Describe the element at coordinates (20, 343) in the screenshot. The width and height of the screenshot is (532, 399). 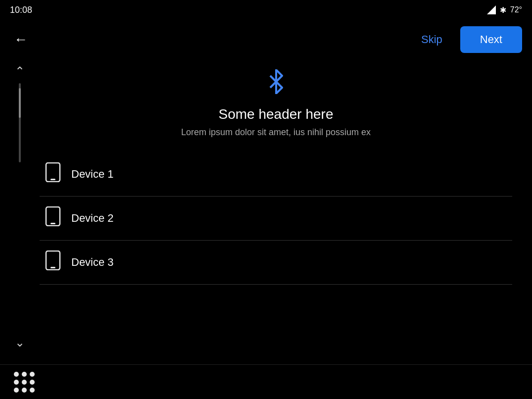
I see `chevron-down-icon: ⌄` at that location.